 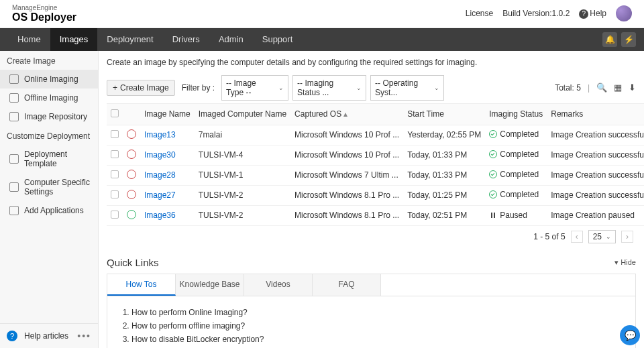 What do you see at coordinates (168, 114) in the screenshot?
I see `col-image-name: Image Name` at bounding box center [168, 114].